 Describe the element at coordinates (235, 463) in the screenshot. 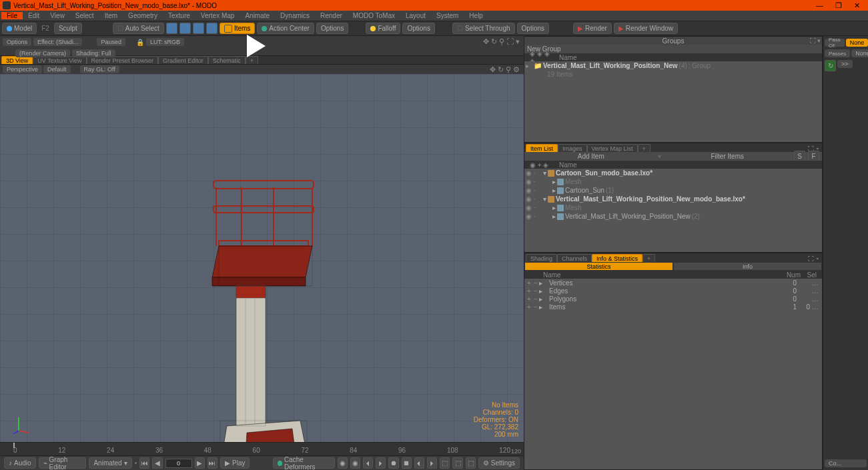

I see `play-button: ▶ Play` at that location.